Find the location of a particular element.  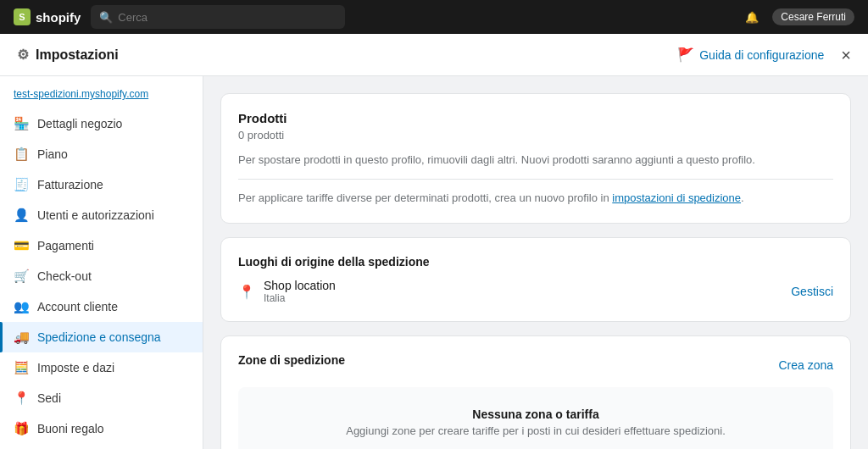

shopify-icon: S is located at coordinates (22, 17).